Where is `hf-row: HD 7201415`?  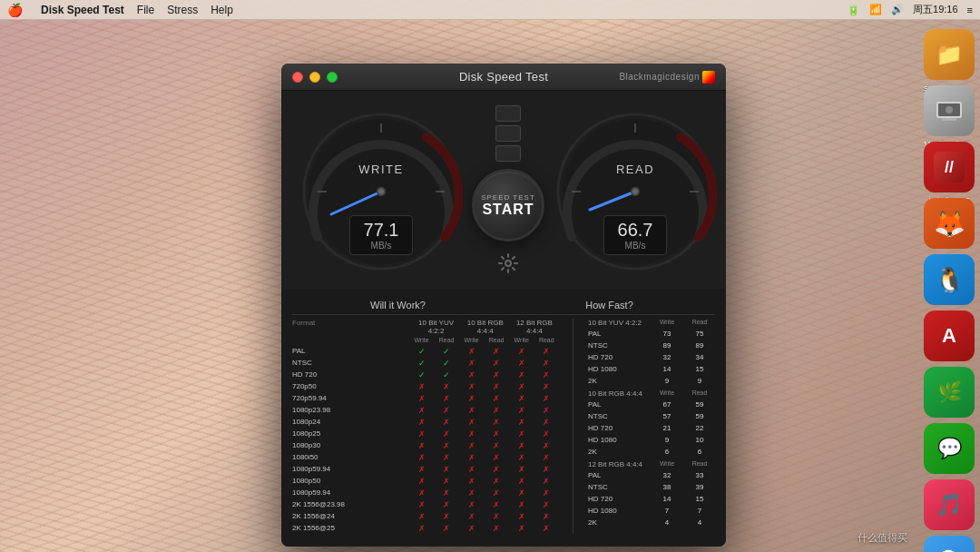 hf-row: HD 7201415 is located at coordinates (652, 499).